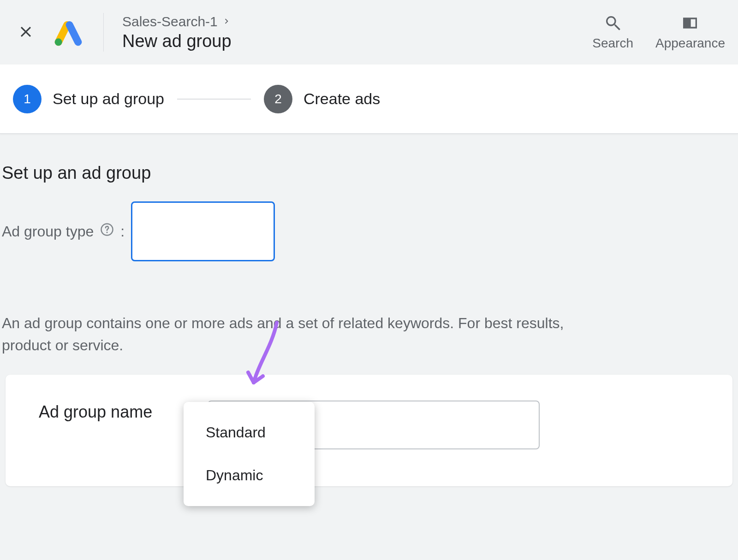  What do you see at coordinates (613, 32) in the screenshot?
I see `search-button: Search` at bounding box center [613, 32].